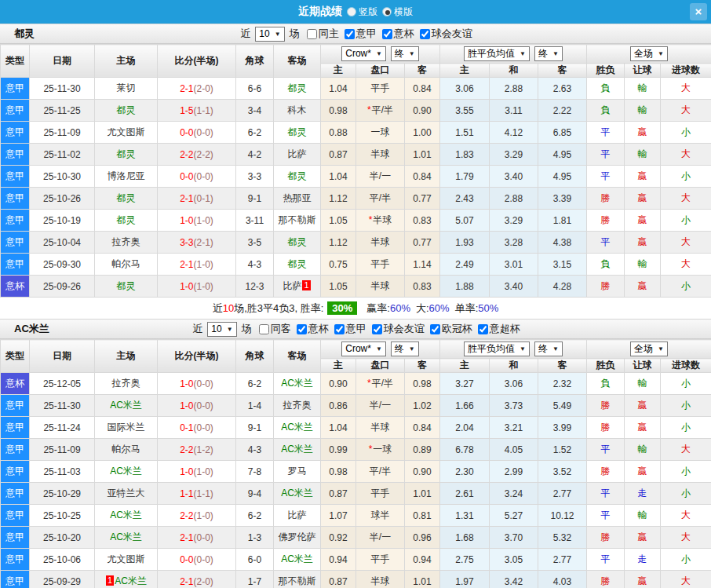 This screenshot has height=588, width=711. Describe the element at coordinates (563, 384) in the screenshot. I see `avg-lose-cell: 2.32` at that location.